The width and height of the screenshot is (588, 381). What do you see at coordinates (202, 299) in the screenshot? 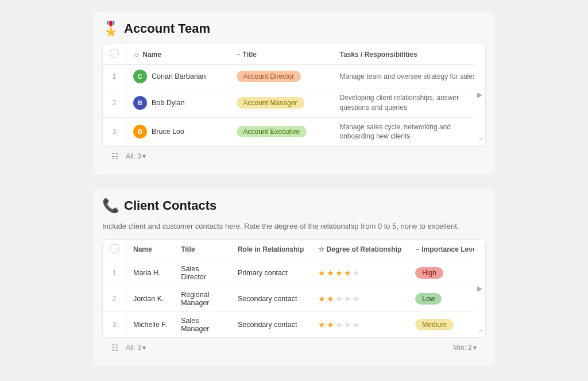
I see `cc-title-cell: Regional Manager` at bounding box center [202, 299].